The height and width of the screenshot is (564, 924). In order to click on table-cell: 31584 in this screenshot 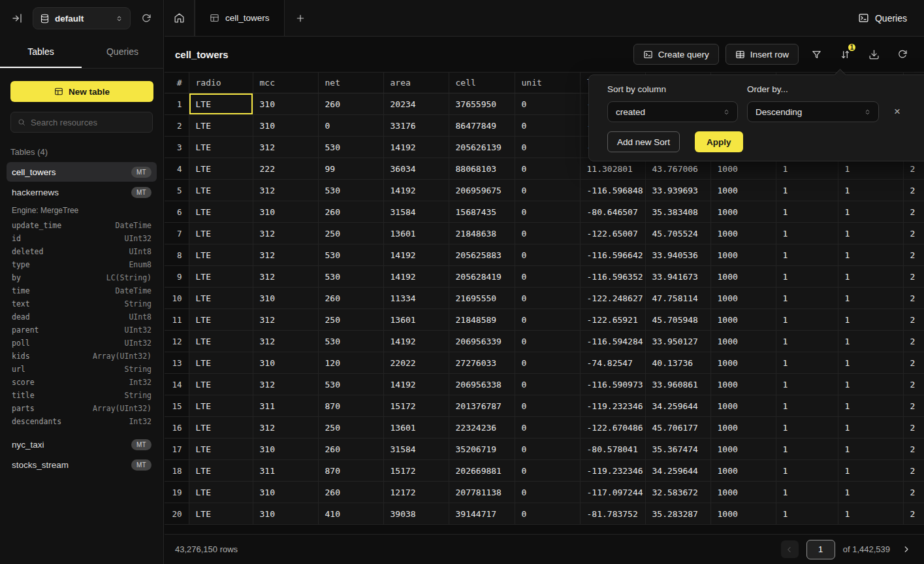, I will do `click(416, 450)`.